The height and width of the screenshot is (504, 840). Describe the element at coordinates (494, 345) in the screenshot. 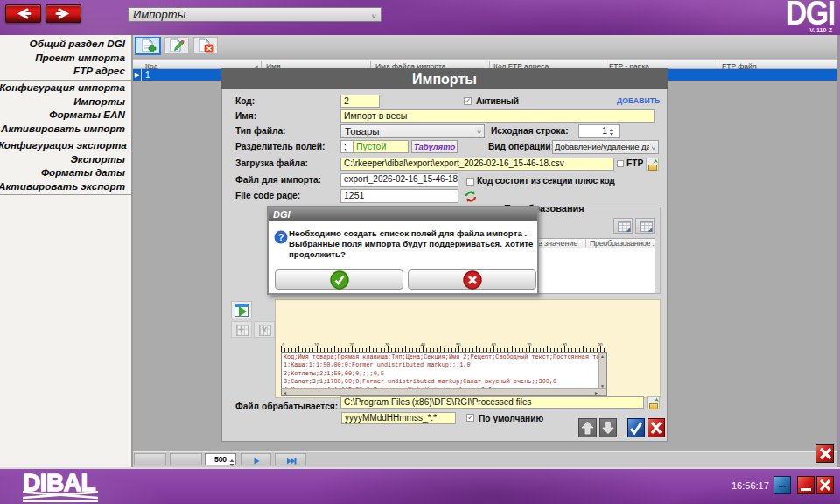

I see `svg-text: 60` at that location.